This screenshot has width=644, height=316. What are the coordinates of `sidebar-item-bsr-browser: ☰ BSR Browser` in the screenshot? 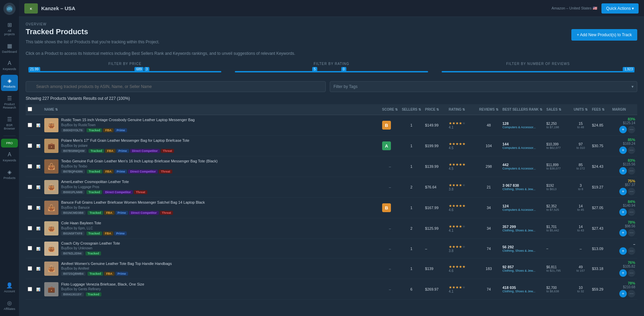 It's located at (9, 123).